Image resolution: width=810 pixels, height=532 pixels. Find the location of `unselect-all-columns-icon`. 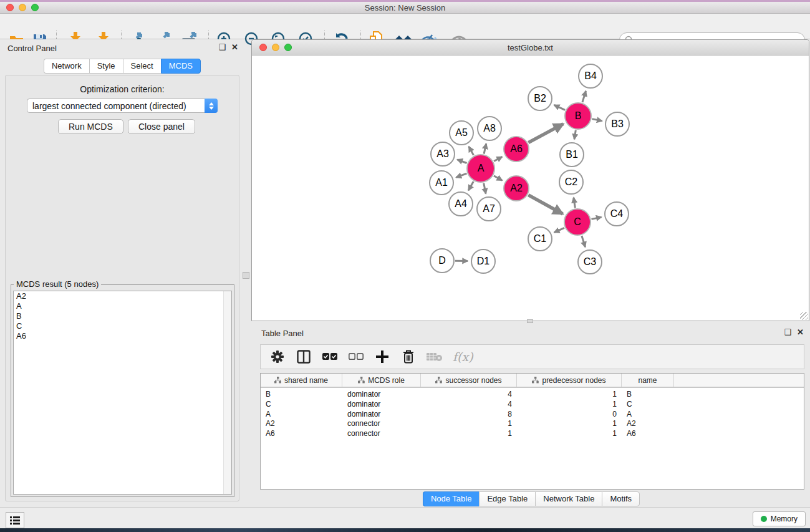

unselect-all-columns-icon is located at coordinates (356, 357).